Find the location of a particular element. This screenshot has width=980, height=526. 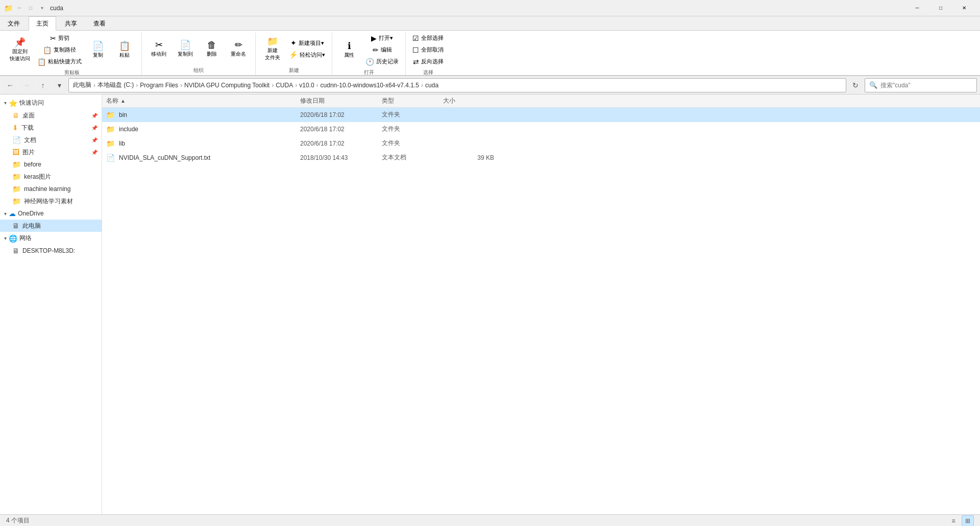

new-item-button: ✦ 新建项目▾ is located at coordinates (307, 43).